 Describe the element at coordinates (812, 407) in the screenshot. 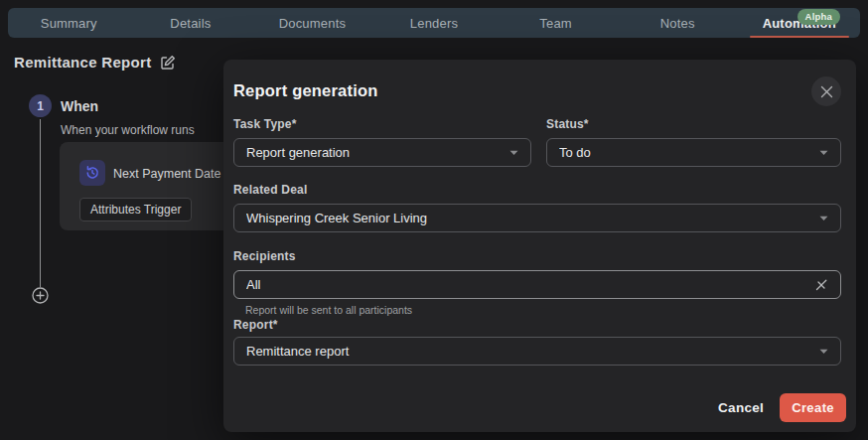

I see `create-button: Create` at that location.